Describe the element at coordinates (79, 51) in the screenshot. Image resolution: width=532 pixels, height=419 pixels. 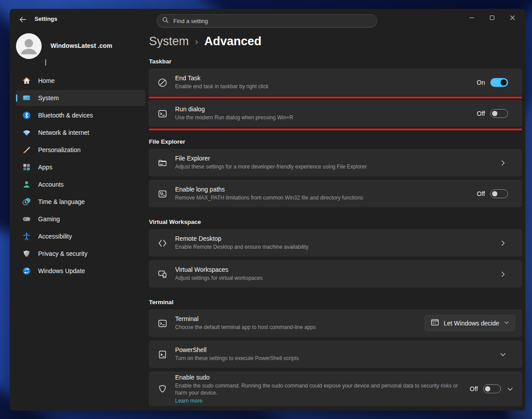
I see `user-block: WindowsLatest .com |` at that location.